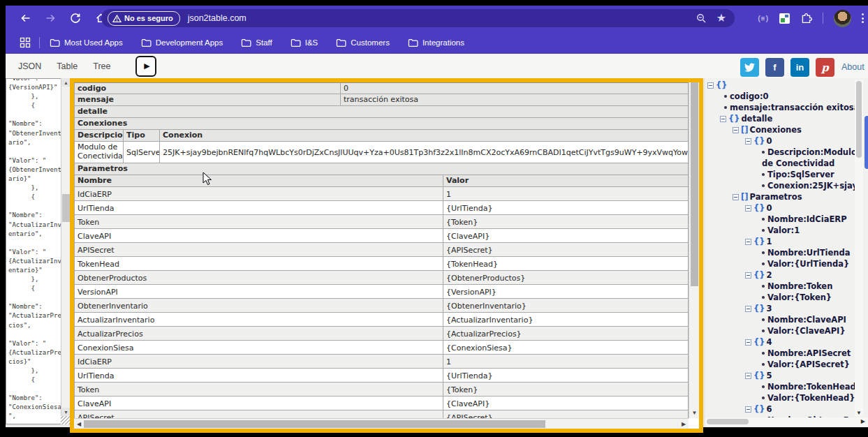 This screenshot has height=437, width=868. What do you see at coordinates (801, 175) in the screenshot?
I see `tree-leaf-text: Tipo:SqlServer` at bounding box center [801, 175].